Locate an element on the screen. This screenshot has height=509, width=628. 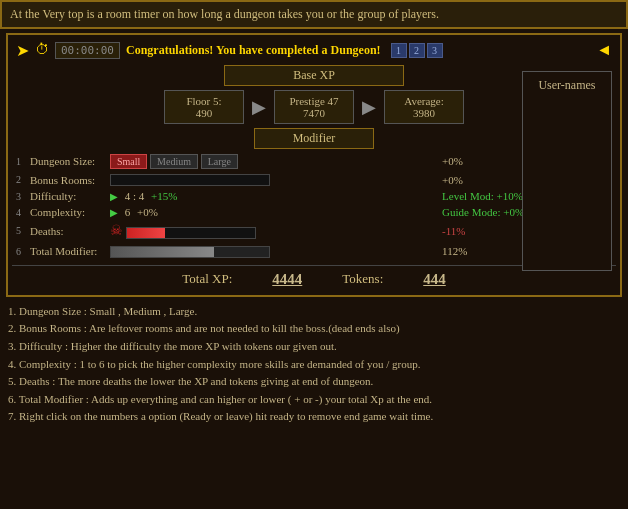
prestige-value: 7470 is located at coordinates (314, 113).